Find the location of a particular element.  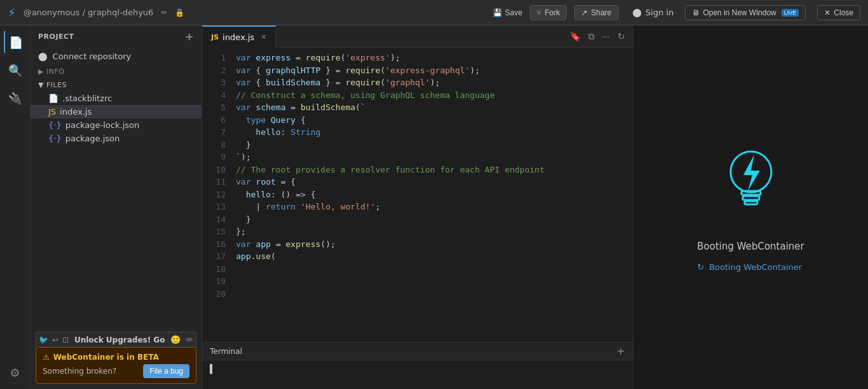

topbar: ⚡ @anonymous / graphql-dehyu6 ✏ 🔒 💾 Save… is located at coordinates (434, 13).